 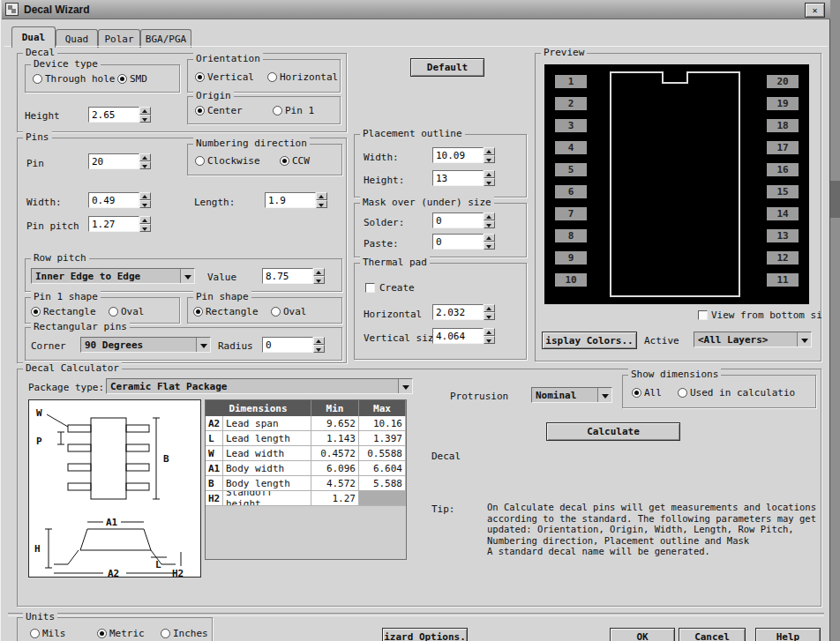 I want to click on cancel-button: Cancel, so click(x=712, y=635).